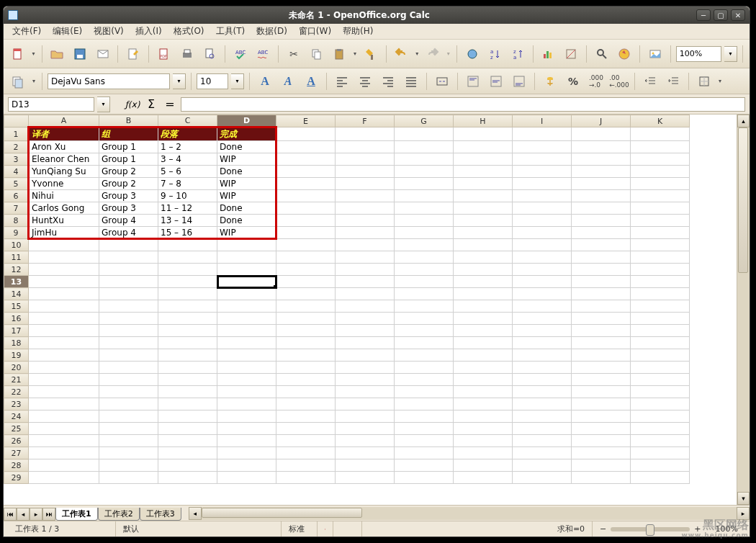  I want to click on cell-B4: Group 2, so click(129, 171).